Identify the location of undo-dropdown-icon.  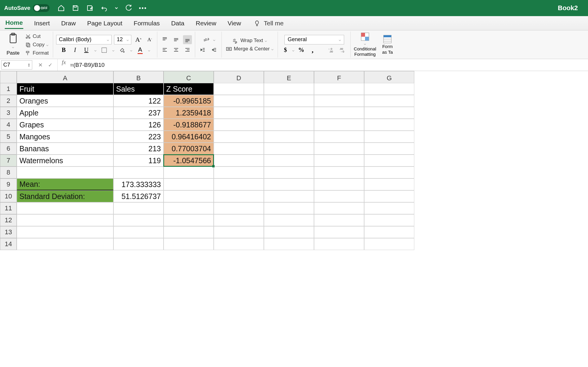
(116, 8).